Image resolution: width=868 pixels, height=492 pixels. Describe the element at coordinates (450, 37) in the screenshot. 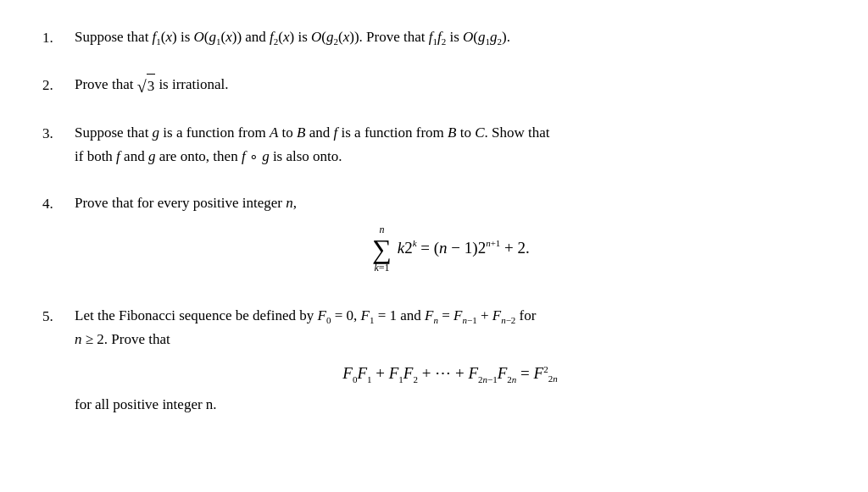

I see `problem-content-1: Suppose that f1(x) is O(g1(x)) and f2(x)…` at that location.